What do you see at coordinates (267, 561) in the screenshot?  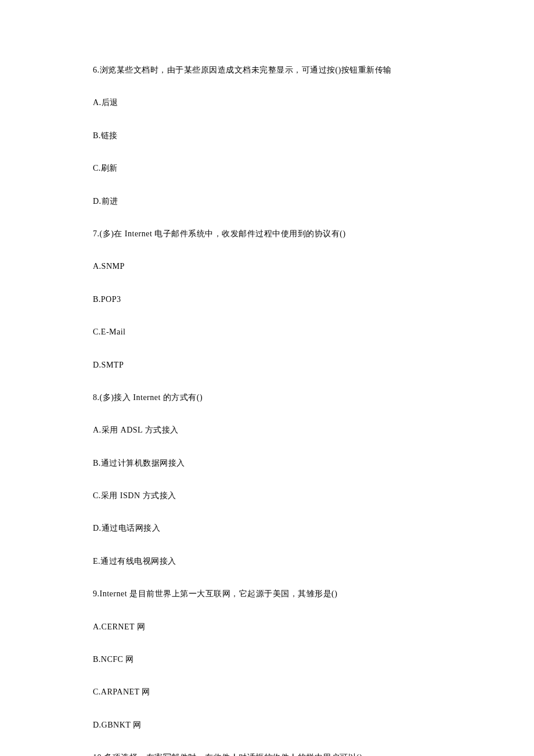 I see `question-8-option-e: E.通过有线电视网接入` at bounding box center [267, 561].